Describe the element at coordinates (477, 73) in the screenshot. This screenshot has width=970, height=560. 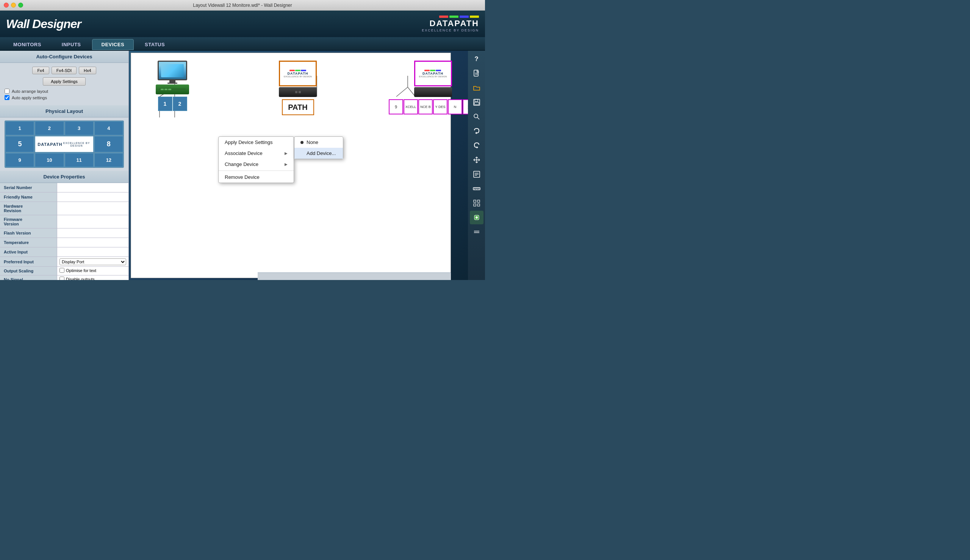
I see `new-file-icon` at that location.